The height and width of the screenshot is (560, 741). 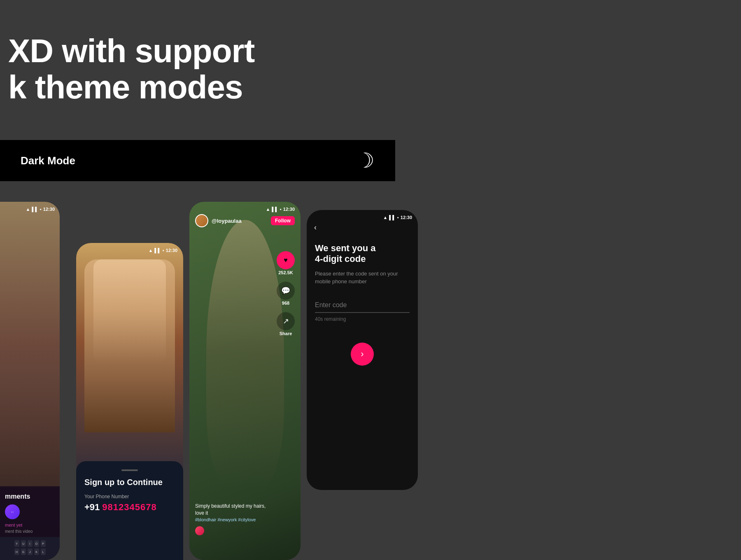 What do you see at coordinates (233, 510) in the screenshot?
I see `caption-text: Simply beautiful styled my hairs, love i…` at bounding box center [233, 510].